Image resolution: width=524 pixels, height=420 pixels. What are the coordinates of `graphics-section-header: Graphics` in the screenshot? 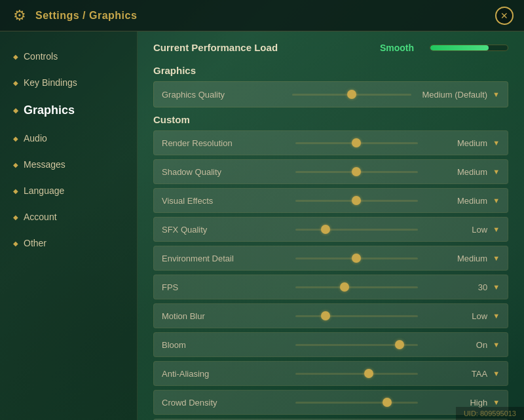 It's located at (331, 71).